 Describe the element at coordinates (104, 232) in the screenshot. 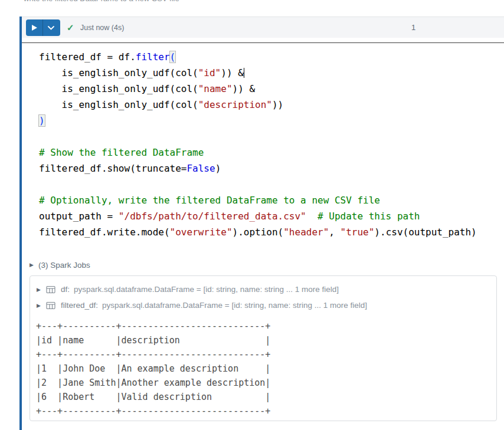

I see `code-token: filtered_df.write.mode(` at that location.